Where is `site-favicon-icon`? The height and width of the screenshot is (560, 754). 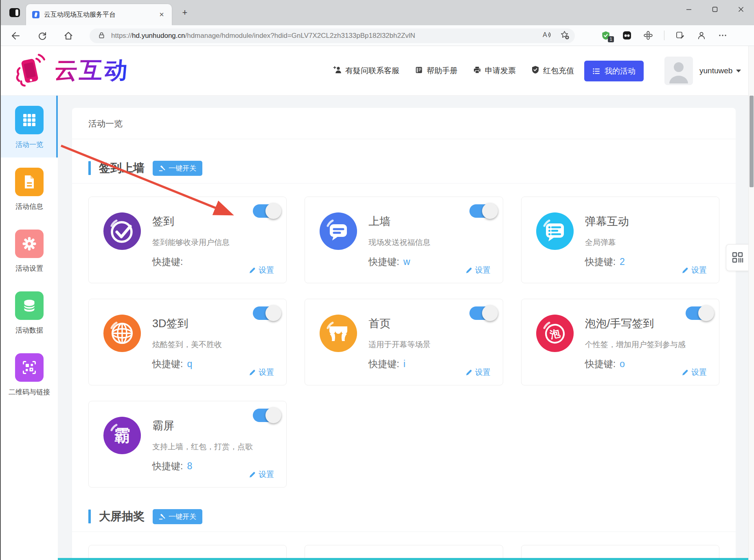
site-favicon-icon is located at coordinates (36, 15).